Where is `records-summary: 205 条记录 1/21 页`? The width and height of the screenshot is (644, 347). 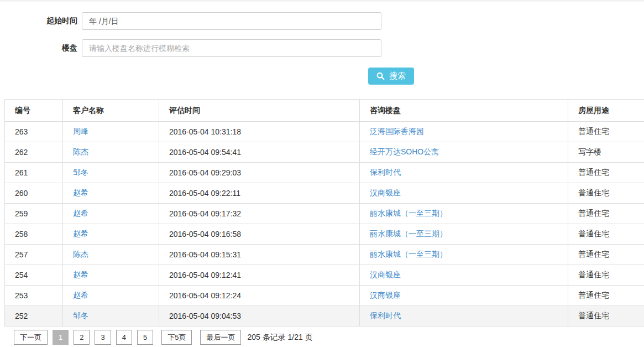 records-summary: 205 条记录 1/21 页 is located at coordinates (280, 338).